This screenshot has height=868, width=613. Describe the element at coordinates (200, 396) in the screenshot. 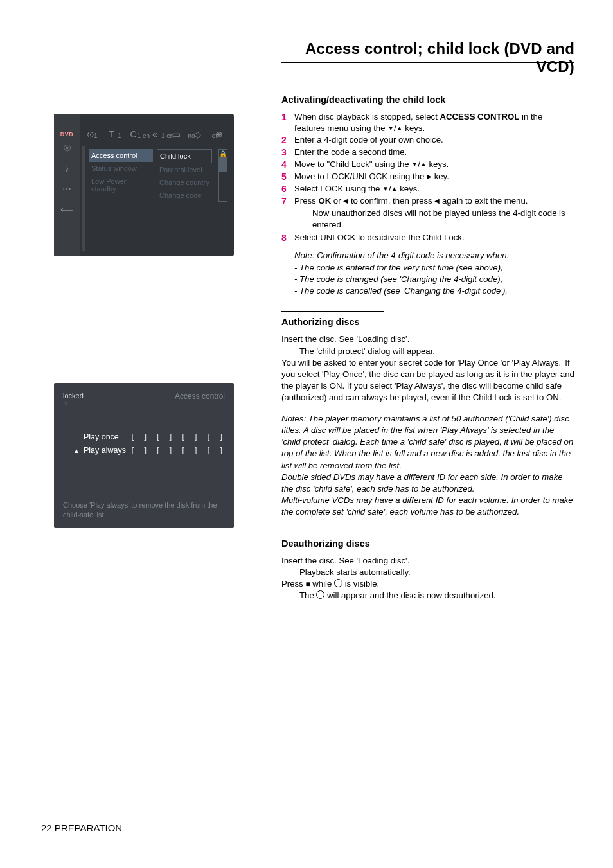

I see `access-control-label: Access control` at that location.